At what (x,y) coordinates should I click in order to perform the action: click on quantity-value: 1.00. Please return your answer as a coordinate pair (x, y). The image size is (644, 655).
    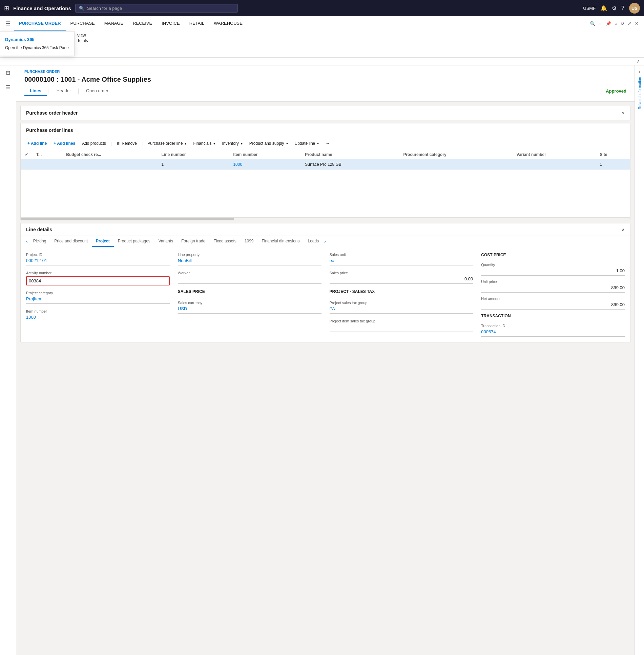
    Looking at the image, I should click on (553, 272).